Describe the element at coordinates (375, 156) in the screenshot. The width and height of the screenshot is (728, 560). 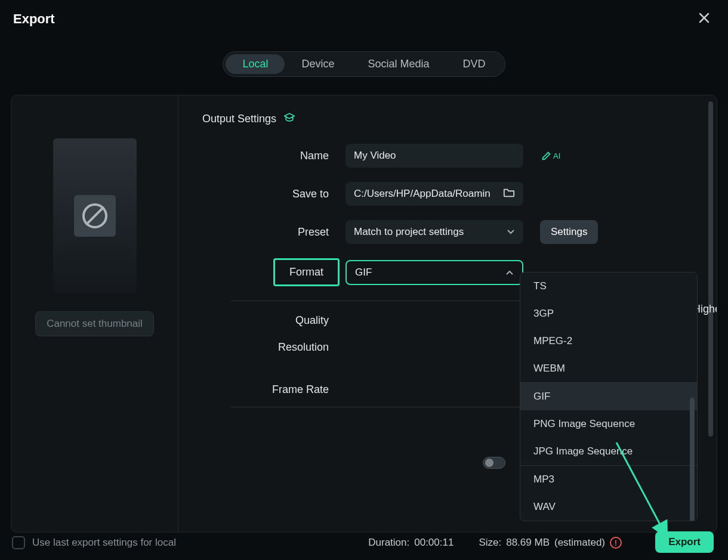
I see `name-value: My Video` at that location.